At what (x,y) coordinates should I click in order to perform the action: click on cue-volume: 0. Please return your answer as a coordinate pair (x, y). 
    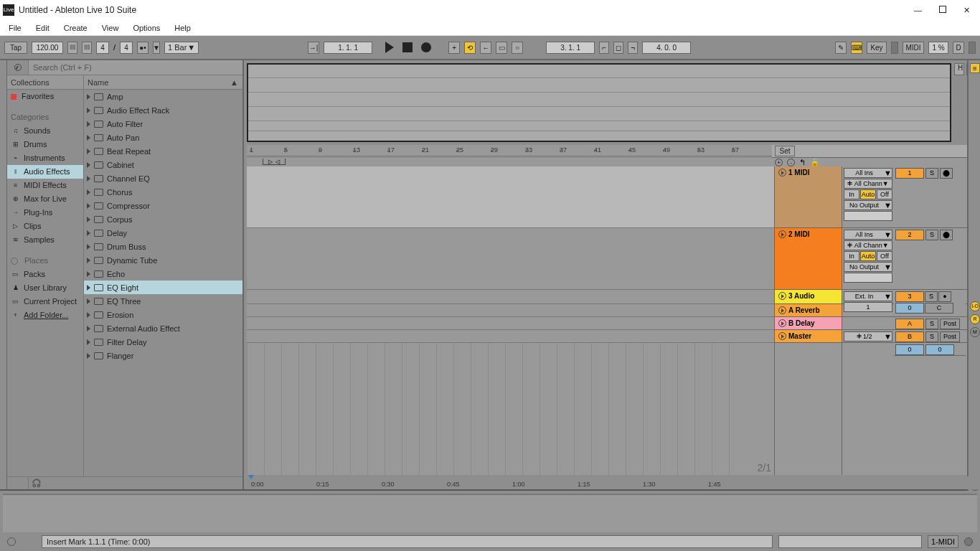
    Looking at the image, I should click on (940, 350).